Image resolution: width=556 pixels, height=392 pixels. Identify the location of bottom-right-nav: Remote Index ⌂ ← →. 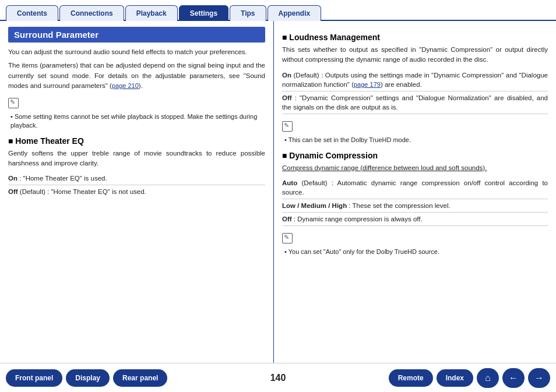
(470, 378).